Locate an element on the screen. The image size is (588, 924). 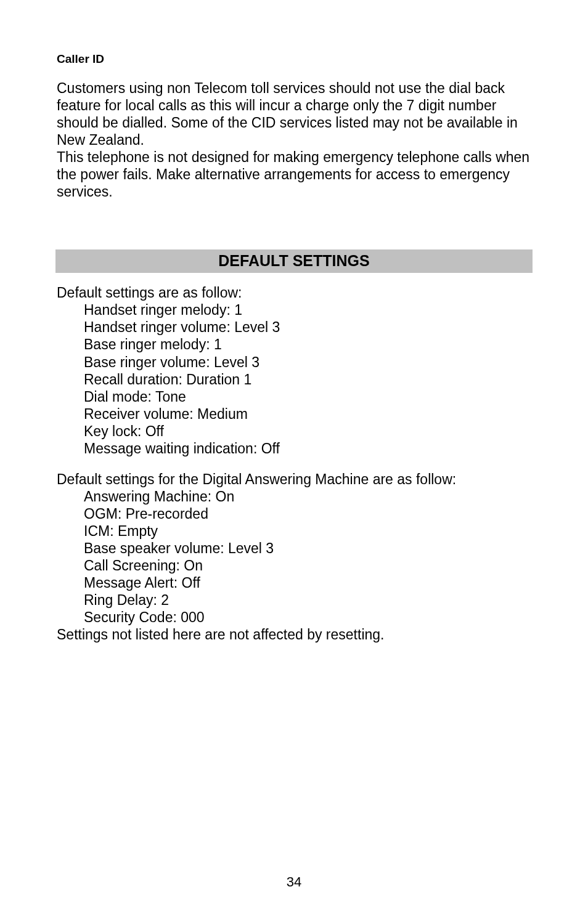
setting-recall-duration: Recall duration: Duration 1 is located at coordinates (294, 379).